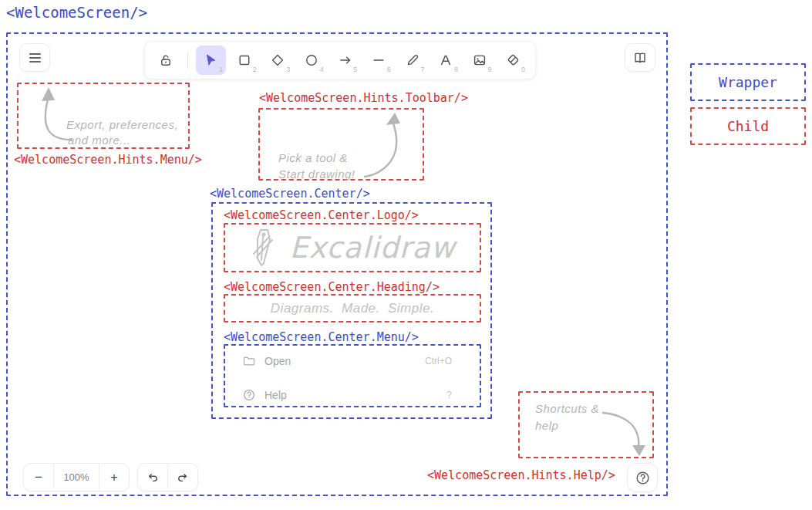 This screenshot has width=812, height=510. I want to click on zoom-out-button: −, so click(39, 477).